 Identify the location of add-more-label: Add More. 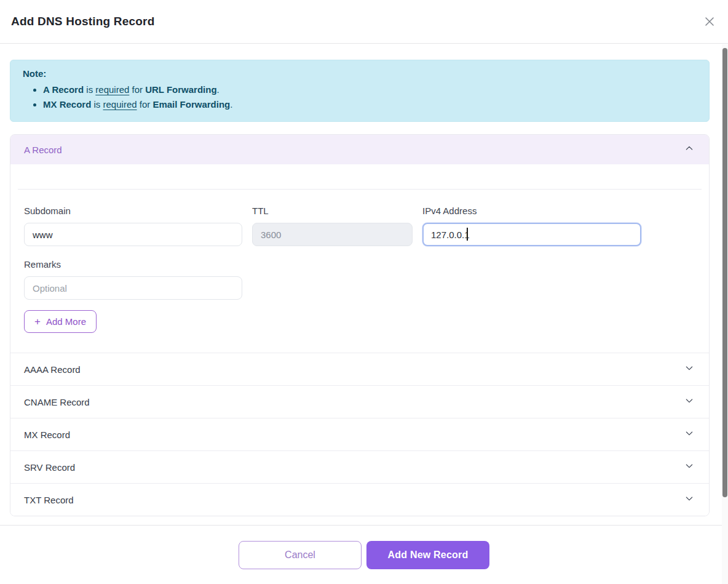
(66, 321).